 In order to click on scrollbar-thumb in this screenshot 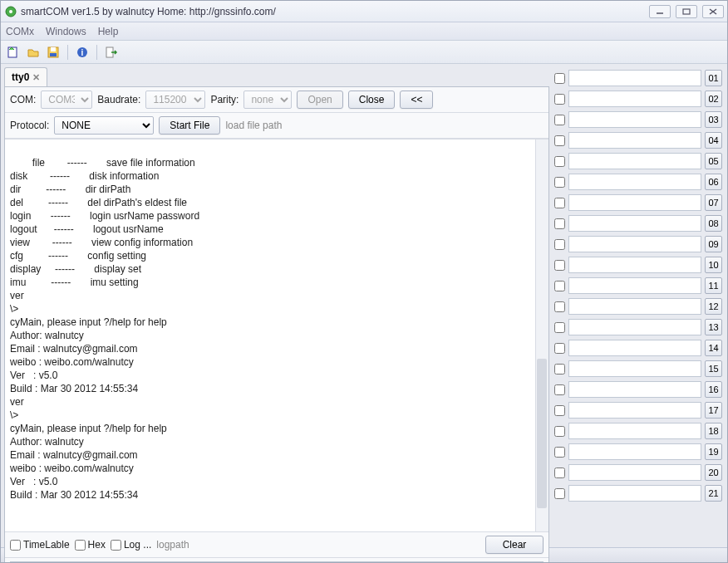, I will do `click(542, 433)`.